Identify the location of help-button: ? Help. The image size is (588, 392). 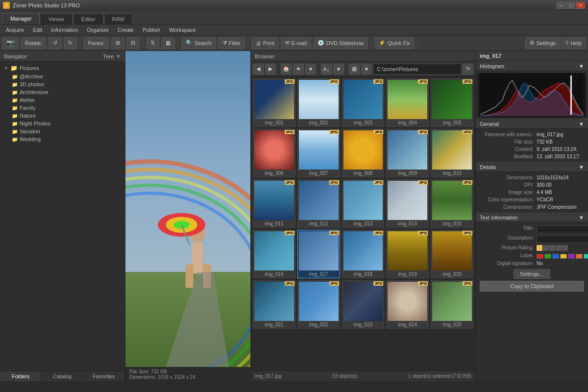
(573, 43).